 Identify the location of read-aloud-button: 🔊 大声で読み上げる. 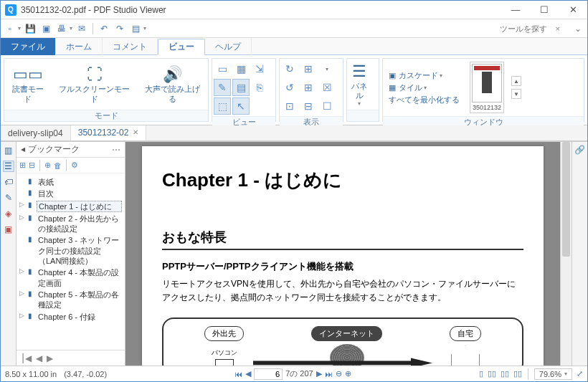
(173, 84).